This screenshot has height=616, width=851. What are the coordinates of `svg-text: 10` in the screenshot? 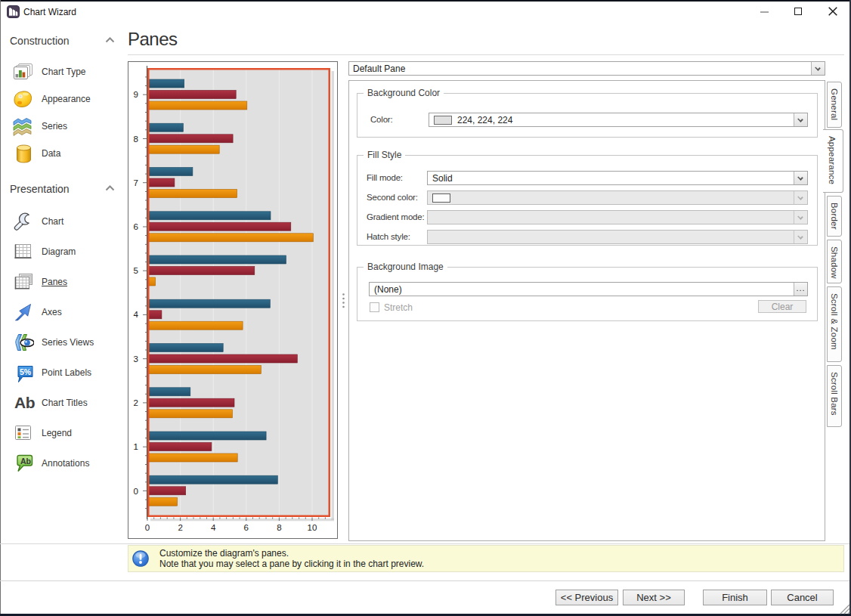 It's located at (313, 528).